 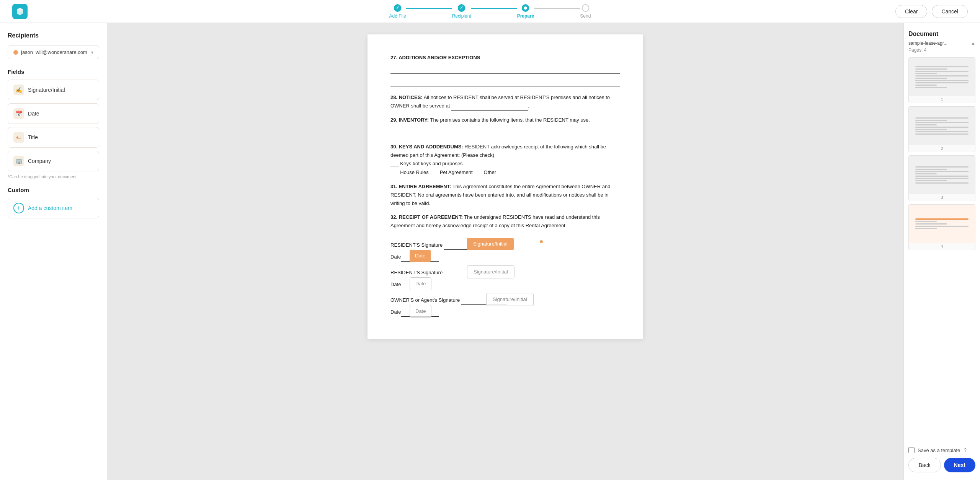 I want to click on section-30: 30. KEYS AND ADDDENDUMS: RESIDENT acknow…, so click(x=505, y=160).